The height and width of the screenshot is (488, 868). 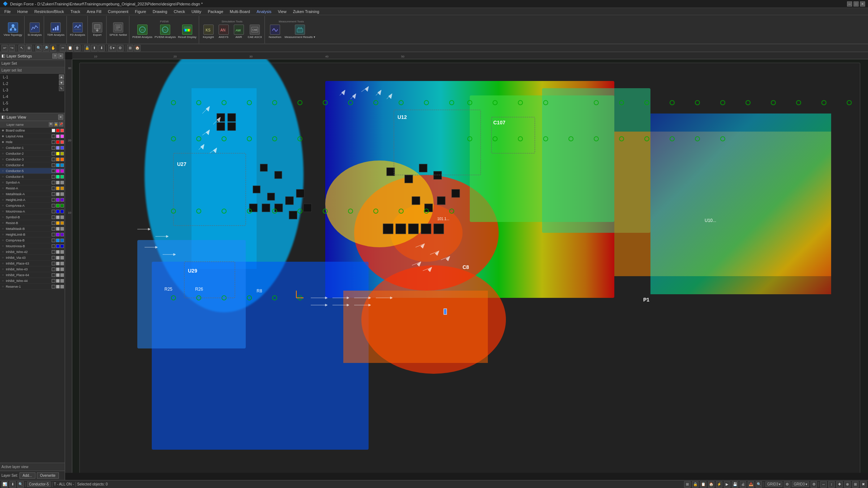 I want to click on maximize-button: □, so click(x=856, y=4).